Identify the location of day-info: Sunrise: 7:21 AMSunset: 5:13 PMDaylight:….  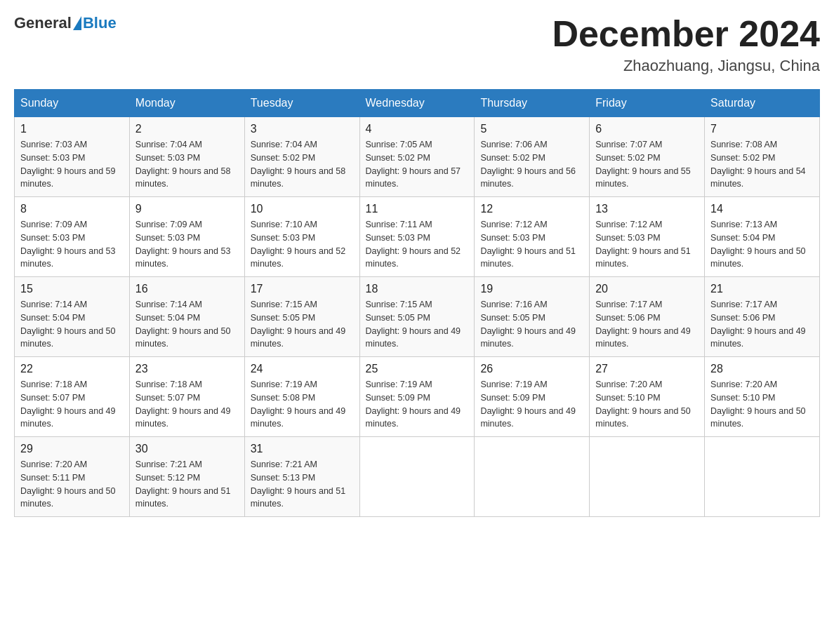
(302, 484).